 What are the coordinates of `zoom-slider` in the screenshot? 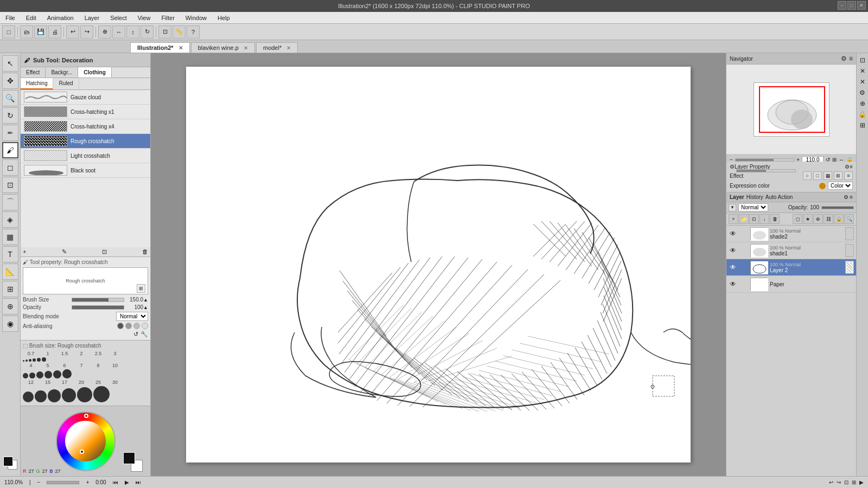 It's located at (765, 160).